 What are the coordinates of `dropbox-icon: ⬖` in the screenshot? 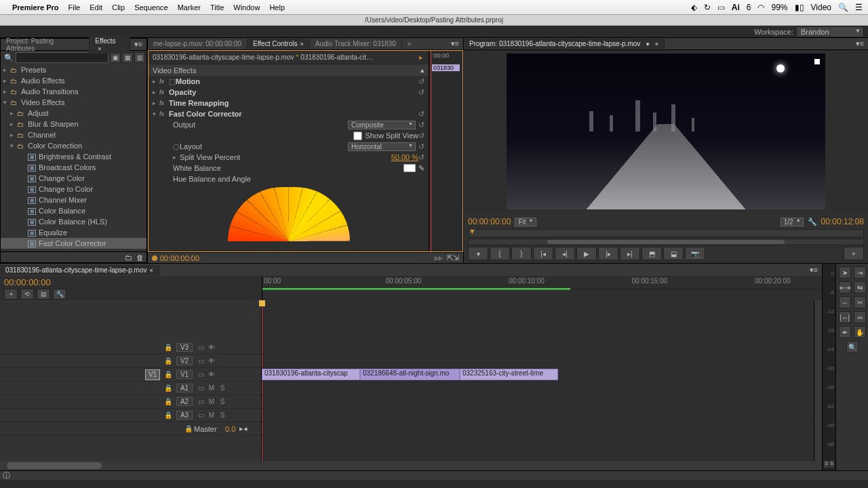 It's located at (694, 7).